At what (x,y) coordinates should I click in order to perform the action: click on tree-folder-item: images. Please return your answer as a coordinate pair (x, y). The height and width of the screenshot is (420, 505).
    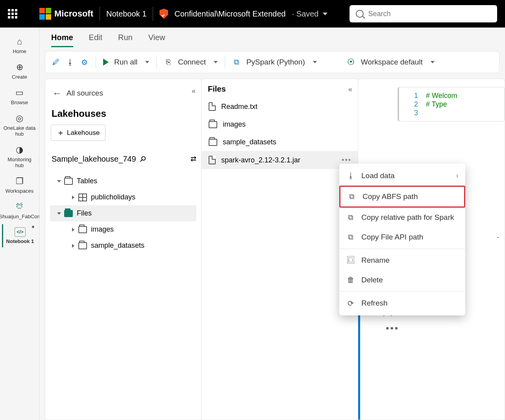
    Looking at the image, I should click on (123, 230).